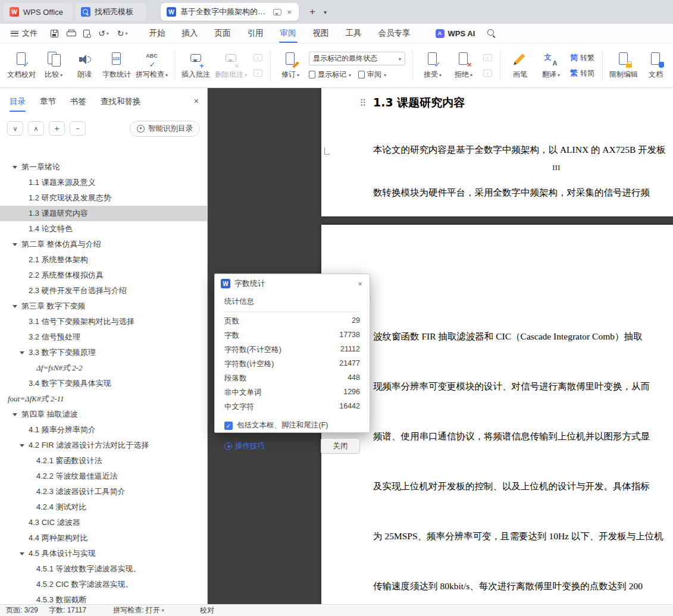 Image resolution: width=673 pixels, height=616 pixels. I want to click on menu-item-view: 视图, so click(321, 33).